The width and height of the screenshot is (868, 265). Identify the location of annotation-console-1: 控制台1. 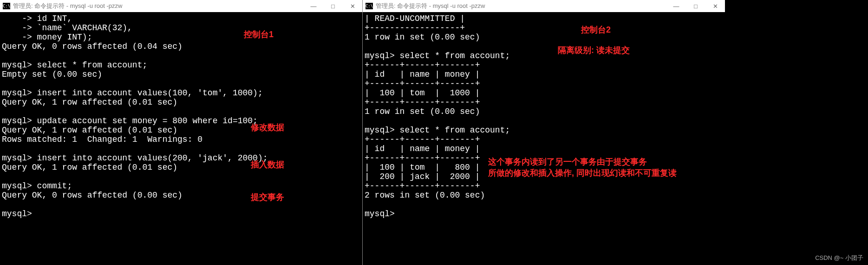
(259, 34).